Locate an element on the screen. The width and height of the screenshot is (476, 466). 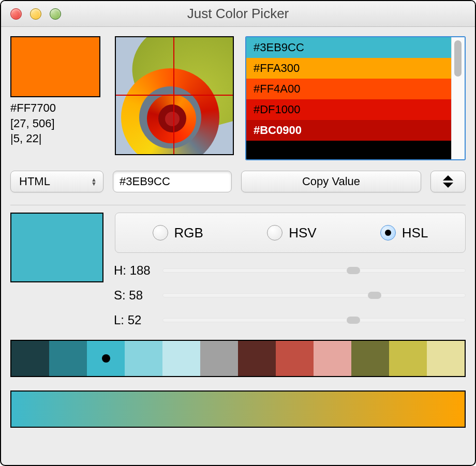
preview-swatch is located at coordinates (57, 247).